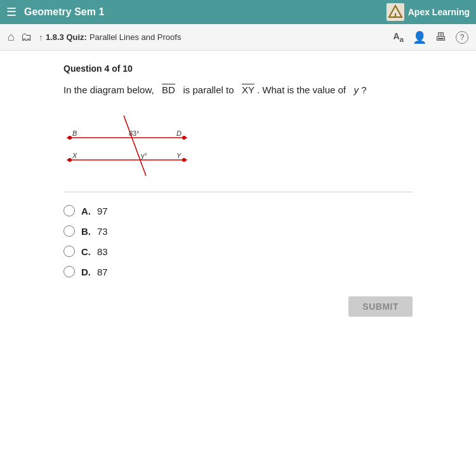 The image size is (476, 476). Describe the element at coordinates (248, 90) in the screenshot. I see `parallel-label-2: XY` at that location.